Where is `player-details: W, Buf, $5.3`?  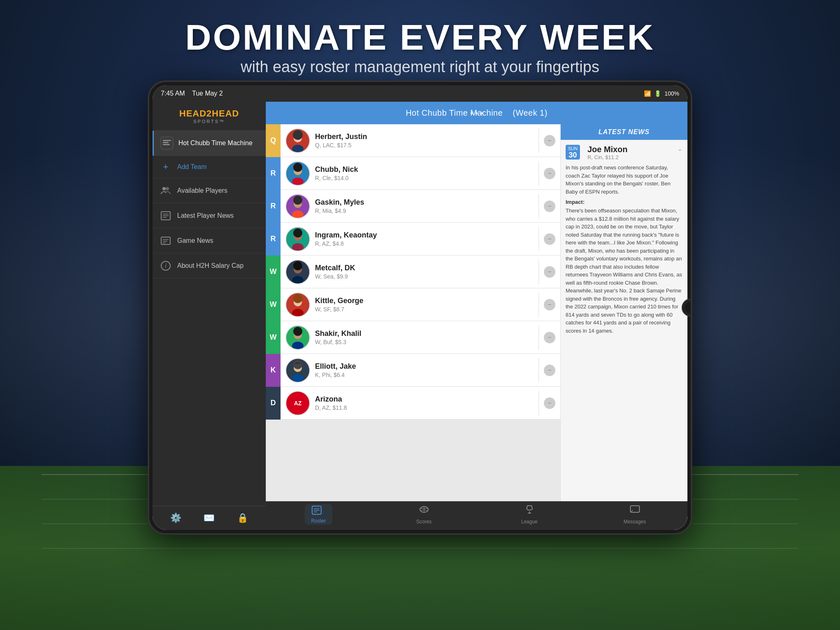 player-details: W, Buf, $5.3 is located at coordinates (424, 342).